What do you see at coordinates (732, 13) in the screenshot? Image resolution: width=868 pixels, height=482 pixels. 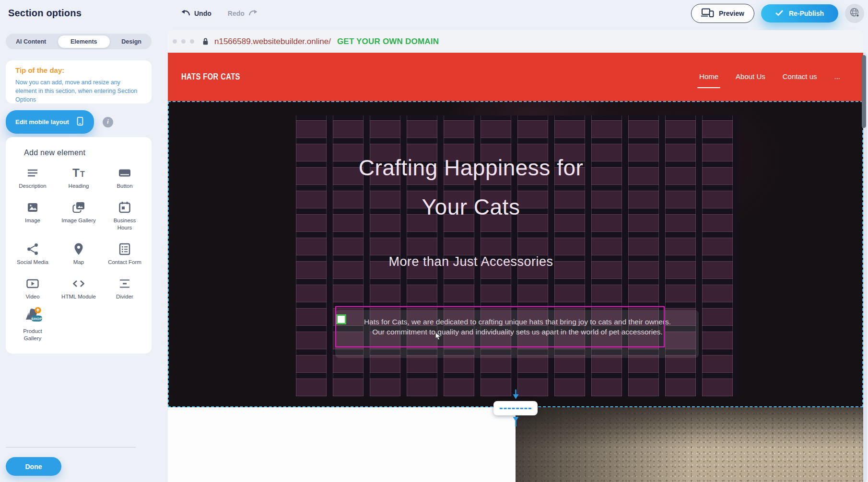 I see `preview-label: Preview` at bounding box center [732, 13].